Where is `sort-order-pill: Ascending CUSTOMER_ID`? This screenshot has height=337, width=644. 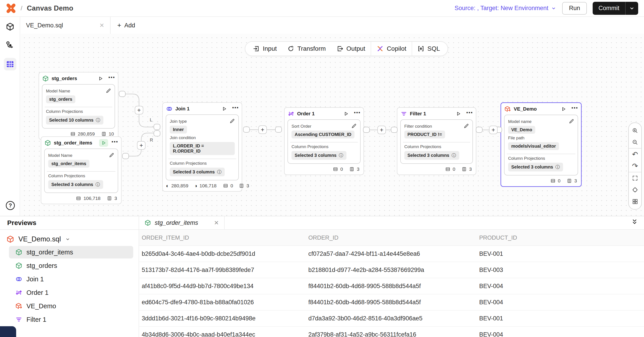
sort-order-pill: Ascending CUSTOMER_ID is located at coordinates (323, 135).